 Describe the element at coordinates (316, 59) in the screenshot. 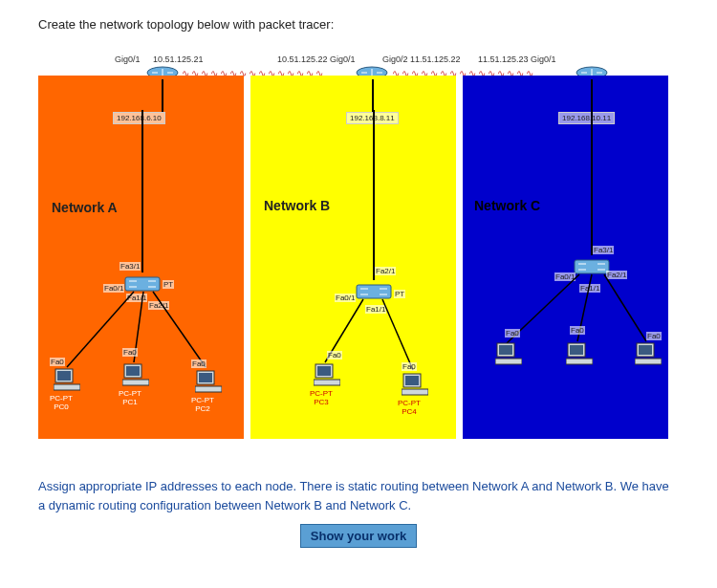

I see `r2-left: 10.51.125.22 Gig0/1` at that location.